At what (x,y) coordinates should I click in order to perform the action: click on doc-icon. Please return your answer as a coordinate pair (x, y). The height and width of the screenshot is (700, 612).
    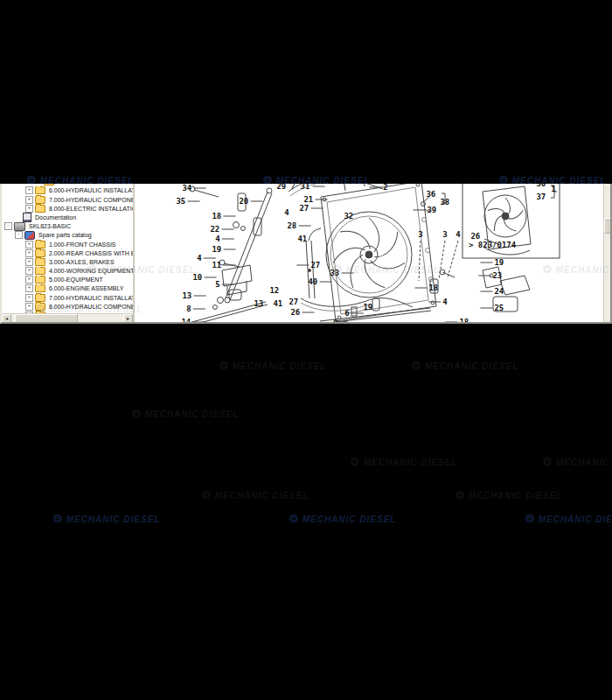
    Looking at the image, I should click on (27, 217).